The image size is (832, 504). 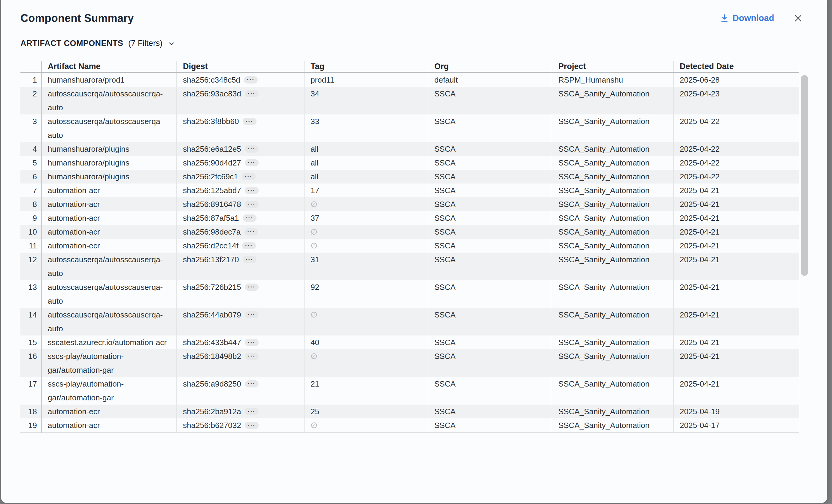 What do you see at coordinates (410, 322) in the screenshot?
I see `table-row: 14autosscauserqa/autosscauserqa-autosha2…` at bounding box center [410, 322].